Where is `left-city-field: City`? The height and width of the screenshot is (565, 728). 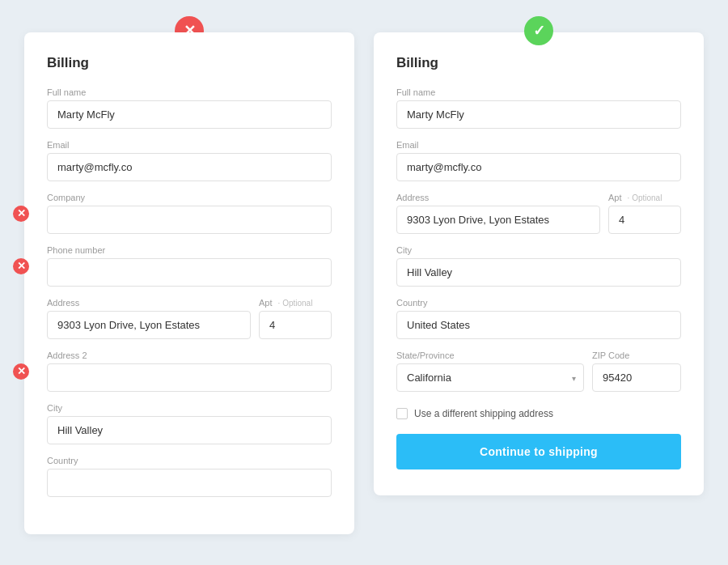
left-city-field: City is located at coordinates (189, 424).